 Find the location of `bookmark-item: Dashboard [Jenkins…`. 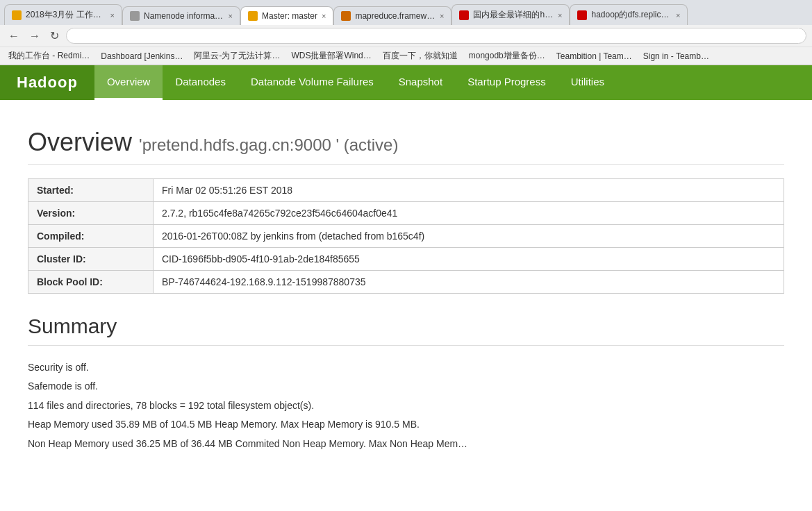

bookmark-item: Dashboard [Jenkins… is located at coordinates (142, 56).